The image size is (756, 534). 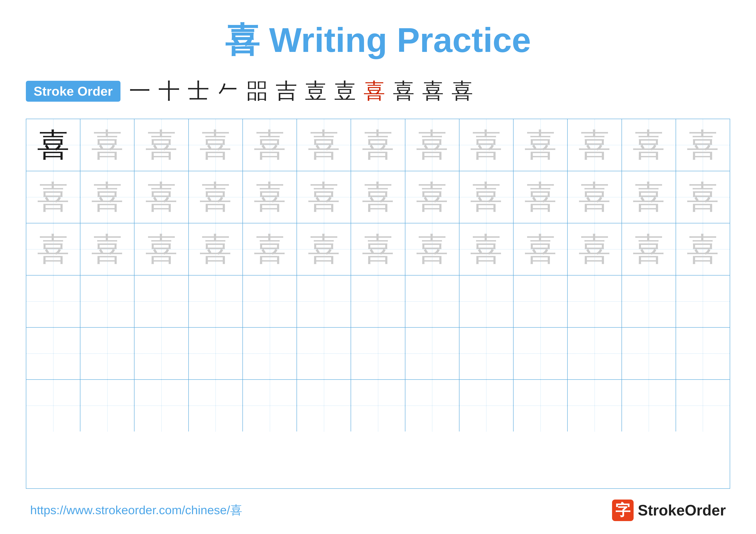 I want to click on cell-2-7: 喜, so click(x=378, y=197).